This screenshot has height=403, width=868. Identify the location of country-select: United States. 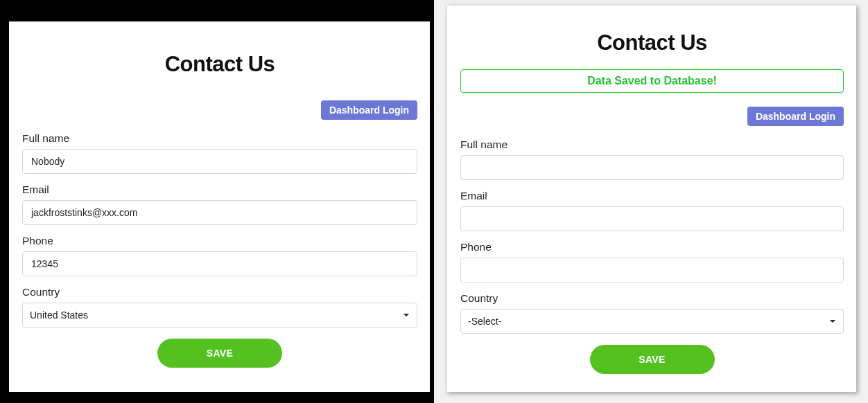
(220, 315).